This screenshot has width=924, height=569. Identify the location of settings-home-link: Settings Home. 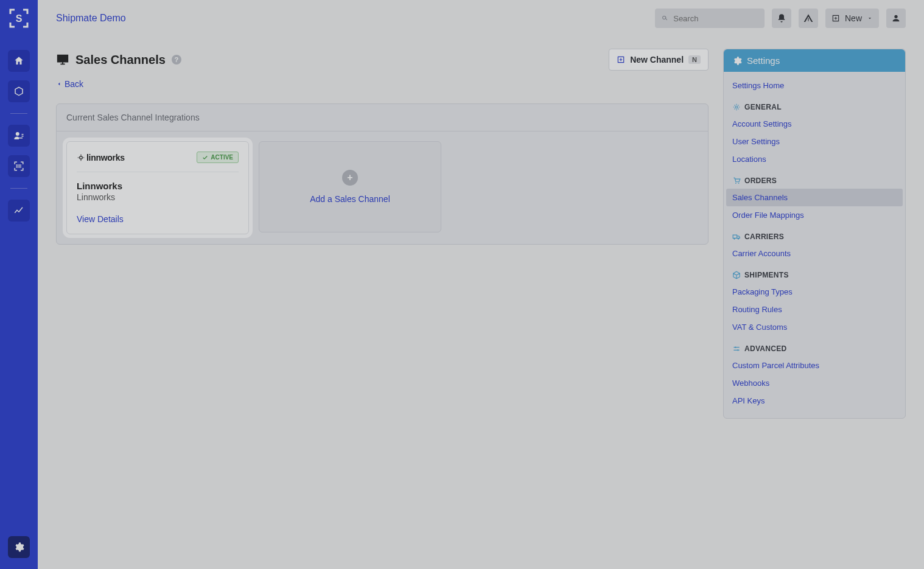
(814, 85).